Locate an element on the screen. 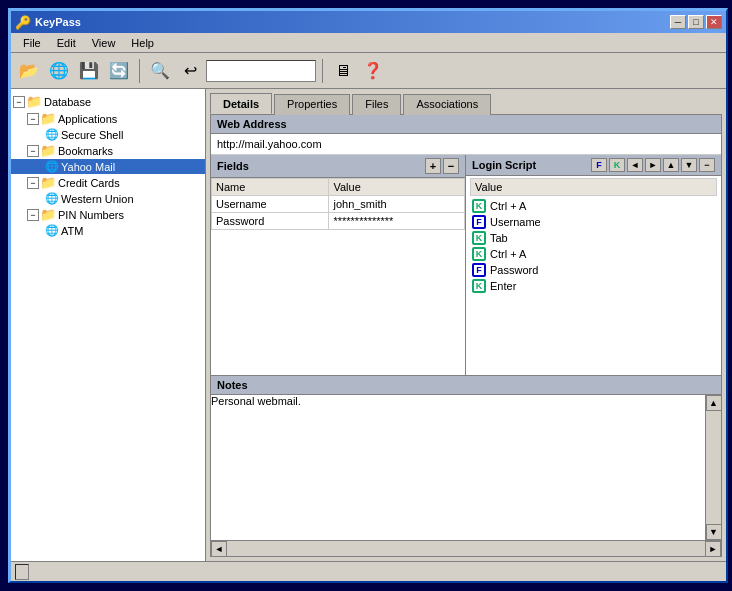 This screenshot has height=591, width=732. tree-toggle-applications: − is located at coordinates (33, 119).